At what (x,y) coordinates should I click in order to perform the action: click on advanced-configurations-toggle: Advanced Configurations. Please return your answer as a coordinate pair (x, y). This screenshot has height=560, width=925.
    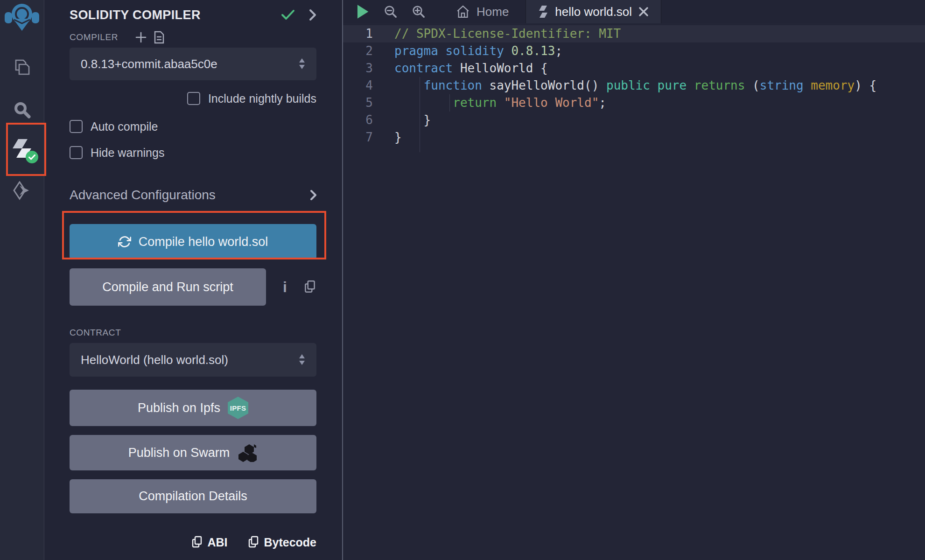
    Looking at the image, I should click on (193, 195).